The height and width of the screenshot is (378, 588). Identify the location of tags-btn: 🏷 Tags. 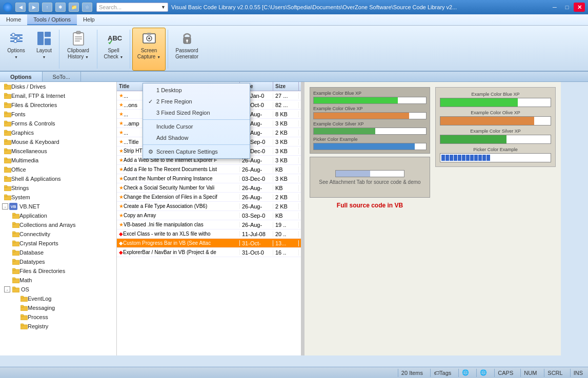
(442, 373).